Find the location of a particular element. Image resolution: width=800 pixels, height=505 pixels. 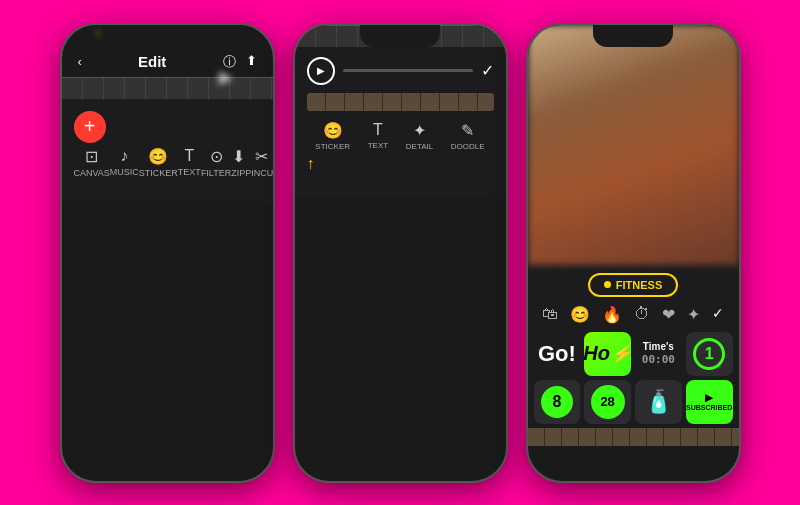

zip-label: ZIP is located at coordinates (238, 173).